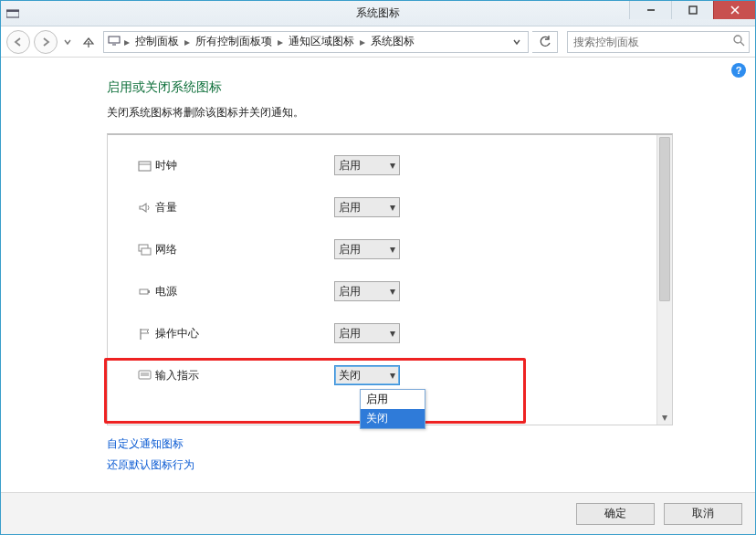 The height and width of the screenshot is (535, 756). What do you see at coordinates (144, 166) in the screenshot?
I see `clock-icon` at bounding box center [144, 166].